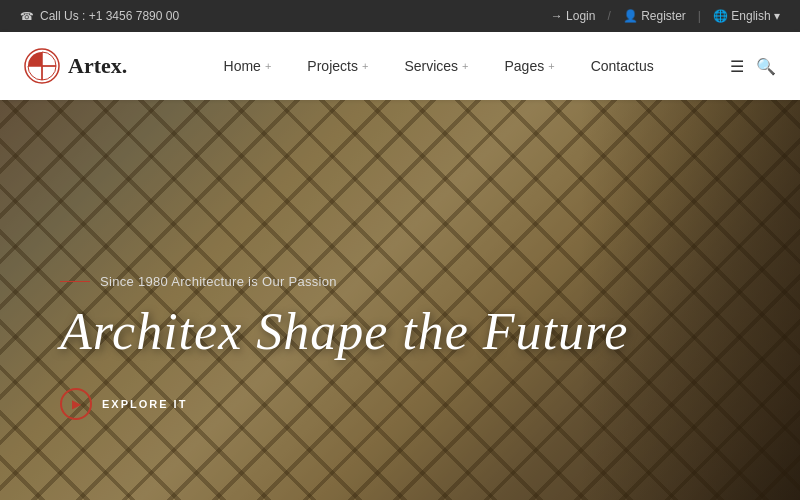 This screenshot has height=500, width=800. Describe the element at coordinates (438, 66) in the screenshot. I see `nav-links: Home + Projects + Services + Pages + Con…` at that location.